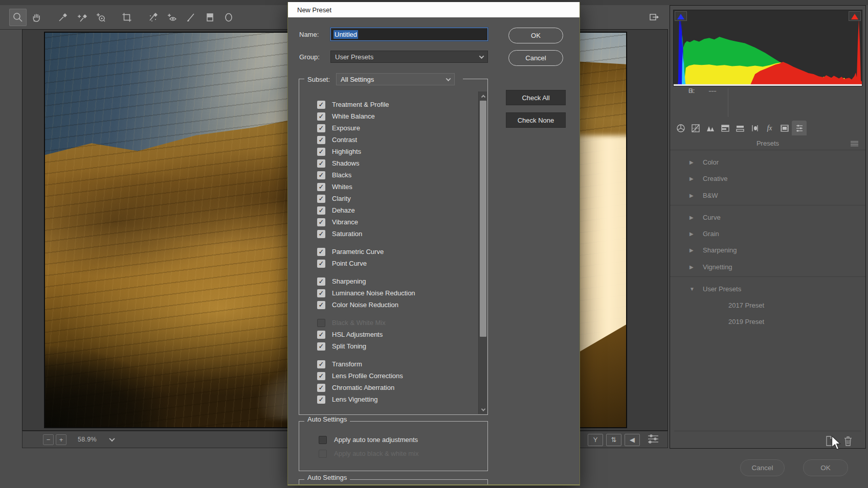 The height and width of the screenshot is (488, 868). What do you see at coordinates (389, 387) in the screenshot?
I see `setting-checkbox-row: ✓ Chromatic Aberration` at bounding box center [389, 387].